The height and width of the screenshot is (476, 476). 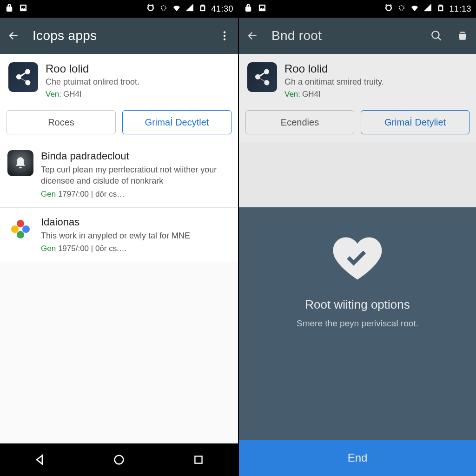 What do you see at coordinates (119, 235) in the screenshot?
I see `list-item: Idaionas This work in anypled or ewly ta…` at bounding box center [119, 235].